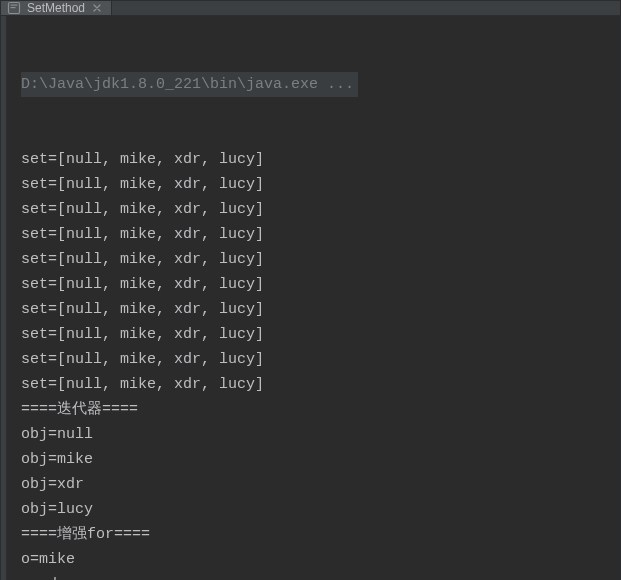  Describe the element at coordinates (97, 8) in the screenshot. I see `close-icon` at that location.